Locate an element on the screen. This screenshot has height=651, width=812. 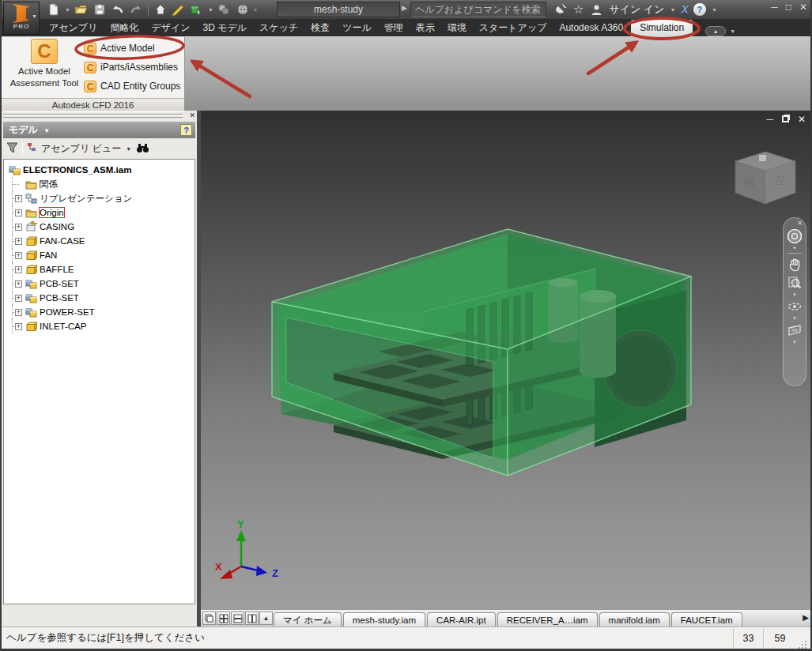
tree-item-casing: + CASING is located at coordinates (101, 227).